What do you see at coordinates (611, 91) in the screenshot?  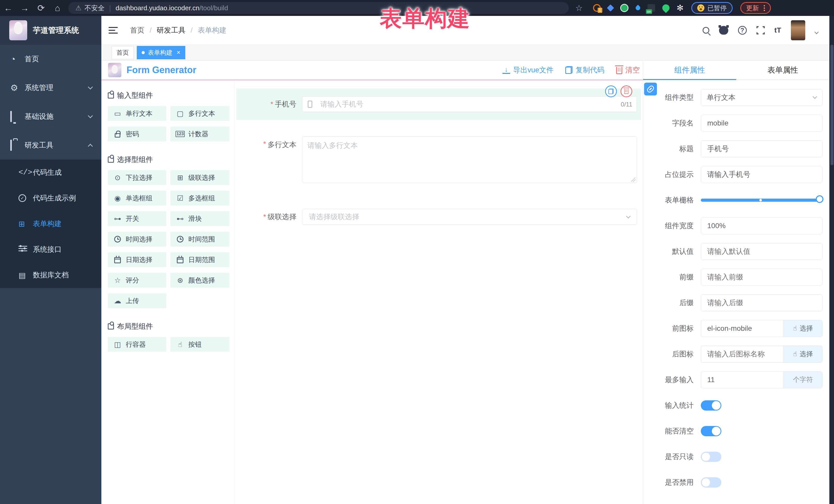 I see `duplicate-field-button` at bounding box center [611, 91].